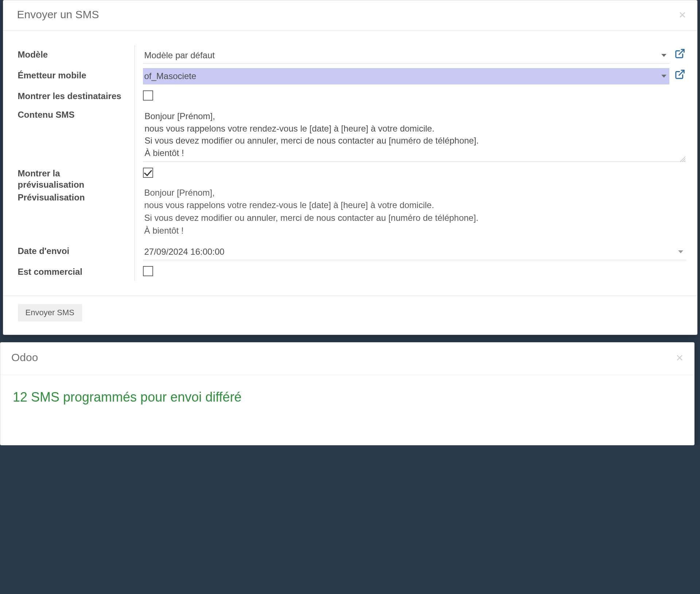  I want to click on confirmation-title: Odoo, so click(25, 357).